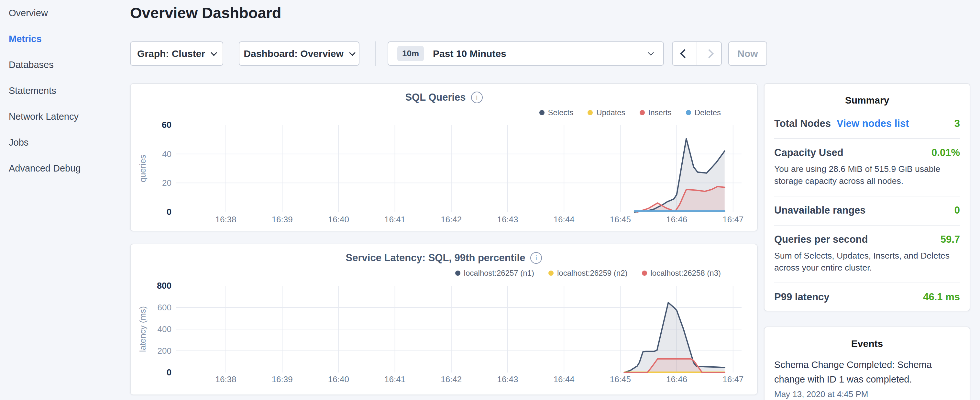 This screenshot has width=980, height=400. Describe the element at coordinates (709, 53) in the screenshot. I see `chevron-right-icon` at that location.